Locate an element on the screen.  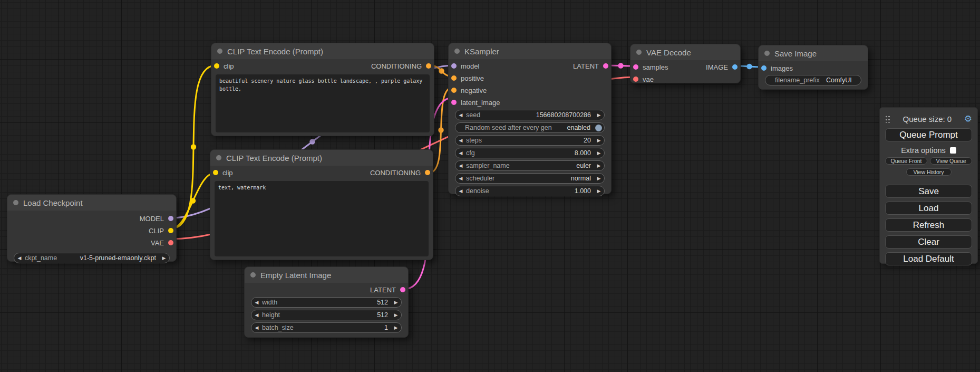
slot-row: clip CONDITIONING is located at coordinates (322, 173).